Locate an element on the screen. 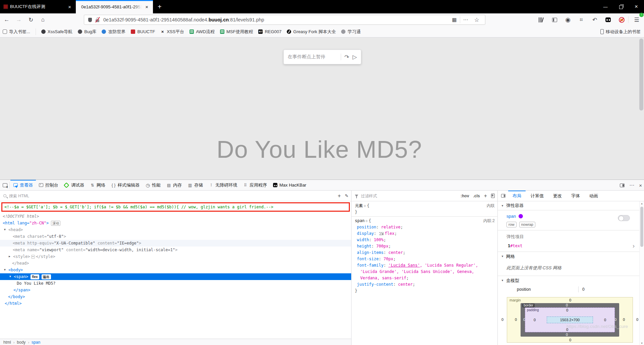 This screenshot has height=345, width=644. tab-computed: 计算值 is located at coordinates (537, 196).